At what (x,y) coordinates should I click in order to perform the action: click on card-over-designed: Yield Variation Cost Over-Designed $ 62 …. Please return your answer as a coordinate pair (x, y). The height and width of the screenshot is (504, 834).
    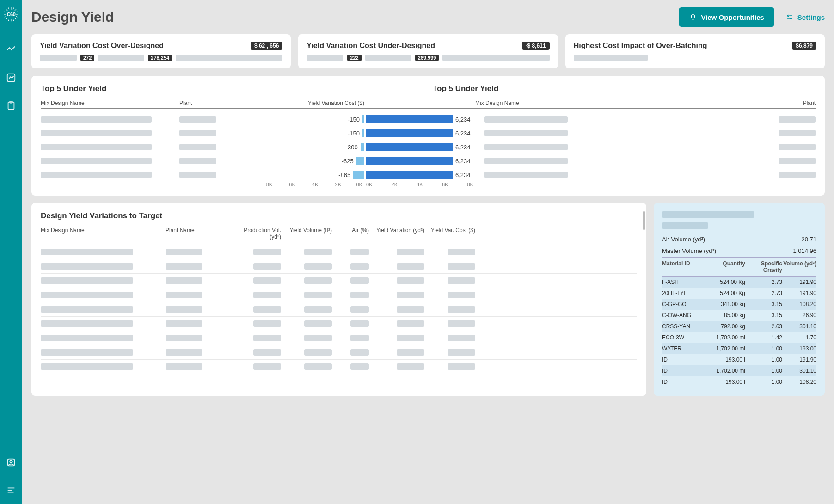
    Looking at the image, I should click on (161, 51).